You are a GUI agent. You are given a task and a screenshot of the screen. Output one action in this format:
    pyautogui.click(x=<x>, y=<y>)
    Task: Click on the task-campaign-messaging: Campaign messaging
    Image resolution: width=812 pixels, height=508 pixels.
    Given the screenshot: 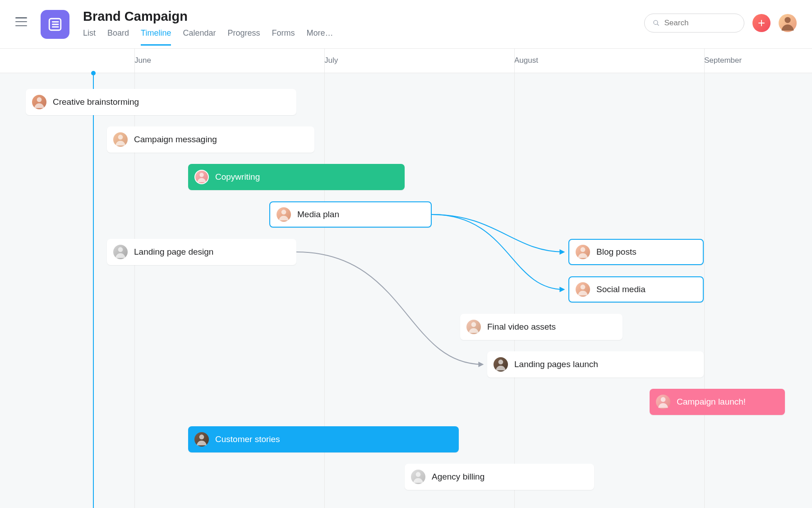 What is the action you would take?
    pyautogui.click(x=211, y=140)
    